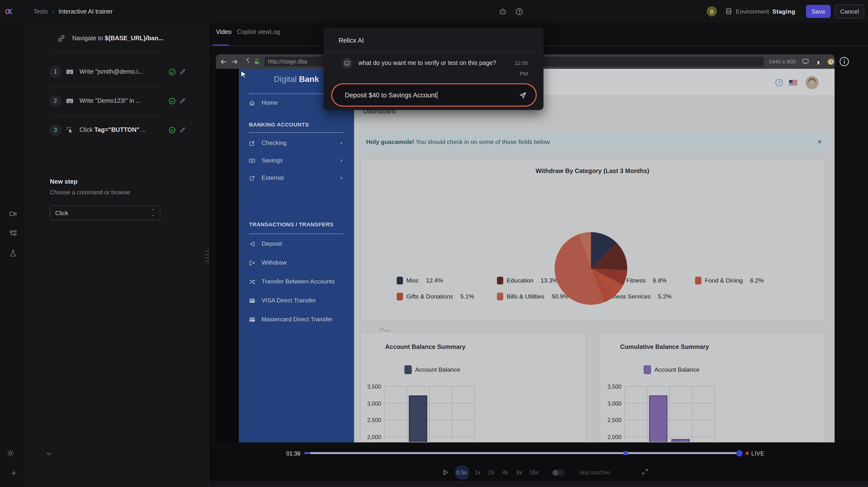 The height and width of the screenshot is (487, 868). What do you see at coordinates (534, 472) in the screenshot?
I see `speed-16x: 16x` at bounding box center [534, 472].